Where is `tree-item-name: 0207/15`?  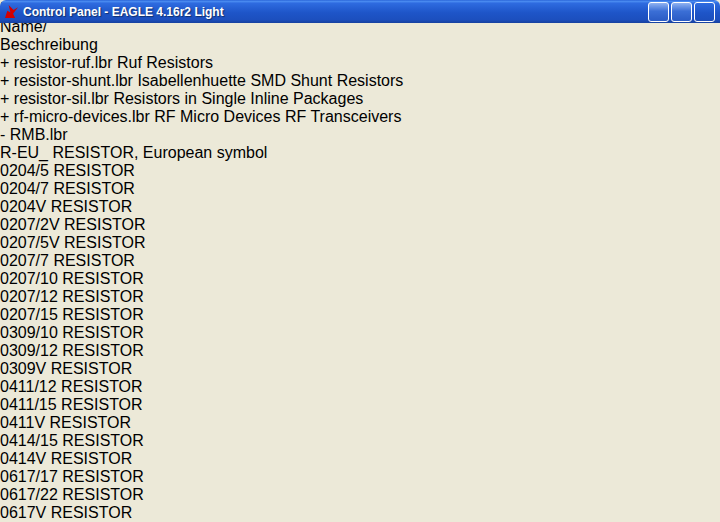 tree-item-name: 0207/15 is located at coordinates (29, 314).